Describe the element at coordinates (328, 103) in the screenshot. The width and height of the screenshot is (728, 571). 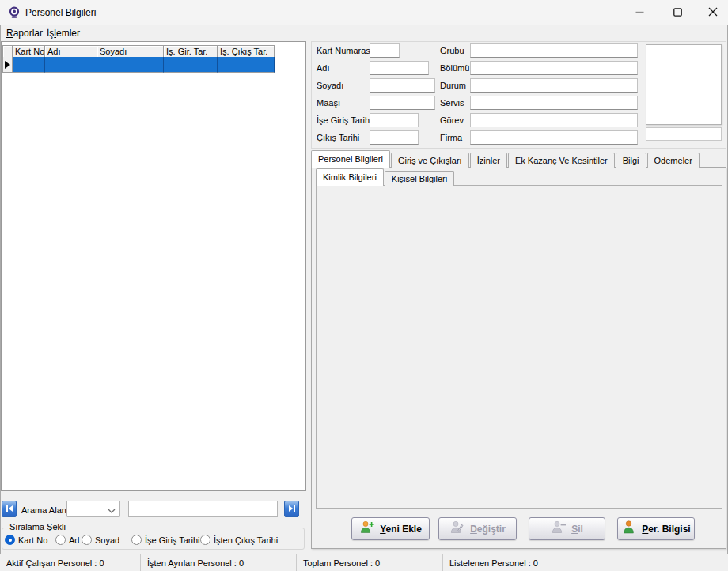
I see `label-maasi: Maaşı` at that location.